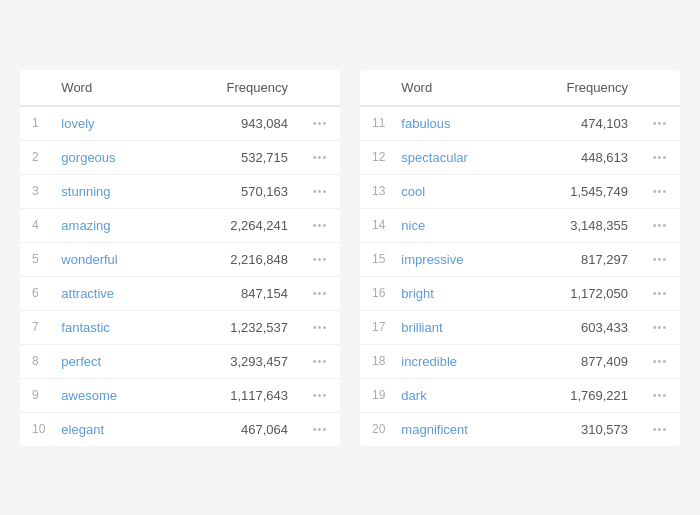 This screenshot has width=700, height=515. What do you see at coordinates (34, 225) in the screenshot?
I see `row-number: 4` at bounding box center [34, 225].